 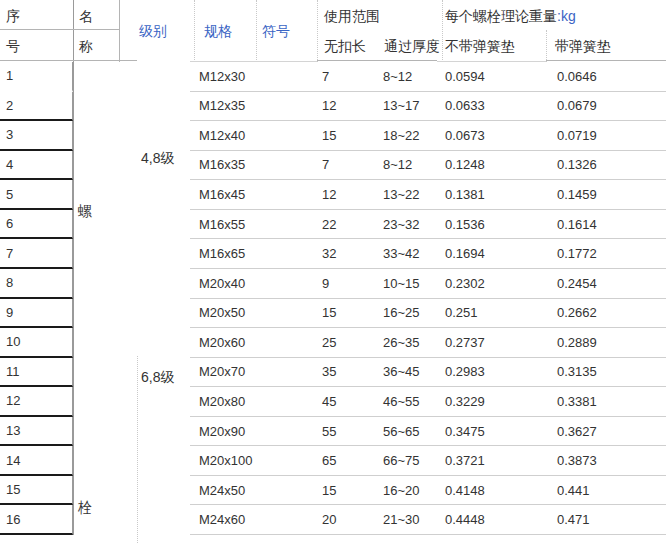 What do you see at coordinates (606, 491) in the screenshot?
I see `cell-weight-spring: 0.441` at bounding box center [606, 491].